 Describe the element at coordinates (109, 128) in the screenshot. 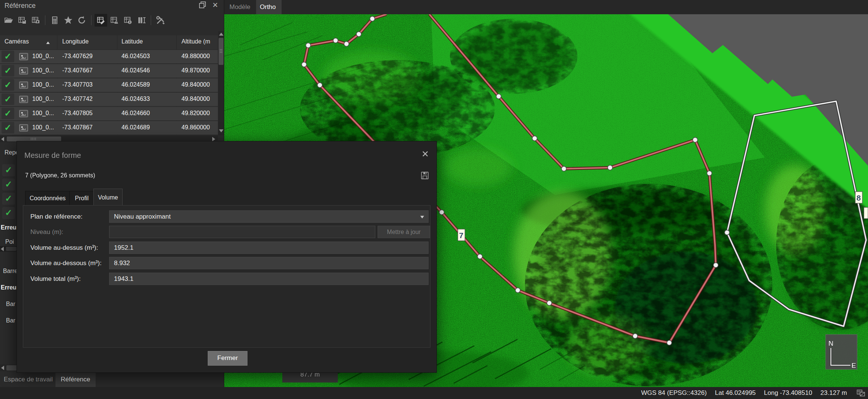

I see `table-row: ✓ 100_0... -73.407867 46.024689 49.86000…` at that location.